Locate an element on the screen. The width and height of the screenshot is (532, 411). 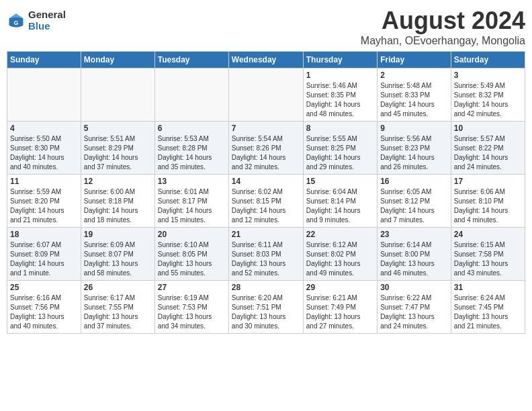
calendar-cell: 4Sunrise: 5:50 AM Sunset: 8:30 PM Daylig… is located at coordinates (44, 148).